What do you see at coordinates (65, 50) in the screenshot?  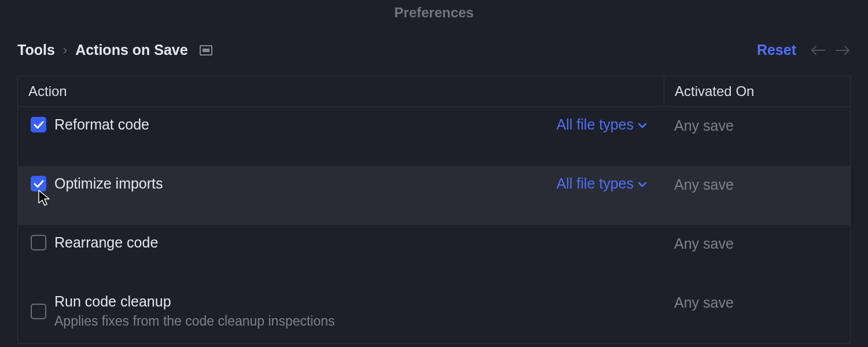 I see `chevron-right-icon: ›` at bounding box center [65, 50].